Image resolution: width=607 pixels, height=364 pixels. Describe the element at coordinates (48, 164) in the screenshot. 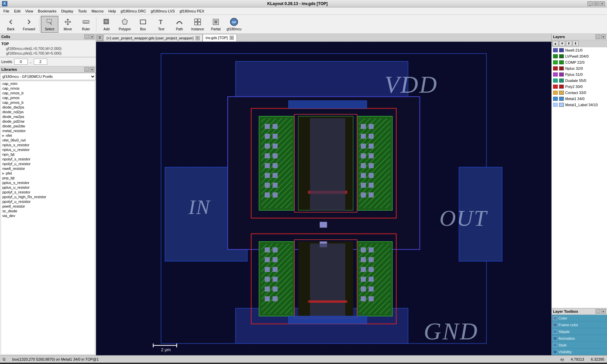

I see `list-item: npolyf_u_resistor` at that location.